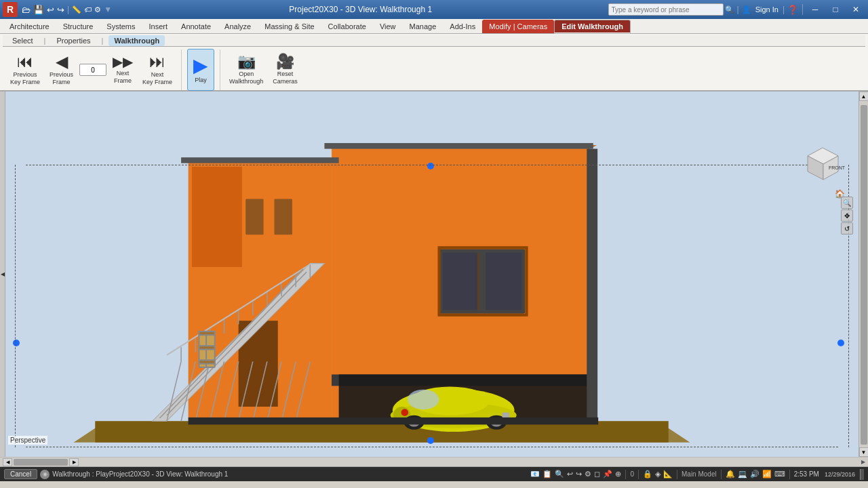 This screenshot has width=868, height=488. What do you see at coordinates (847, 216) in the screenshot?
I see `navigation-bar: 🔍 ✥ ↺` at bounding box center [847, 216].